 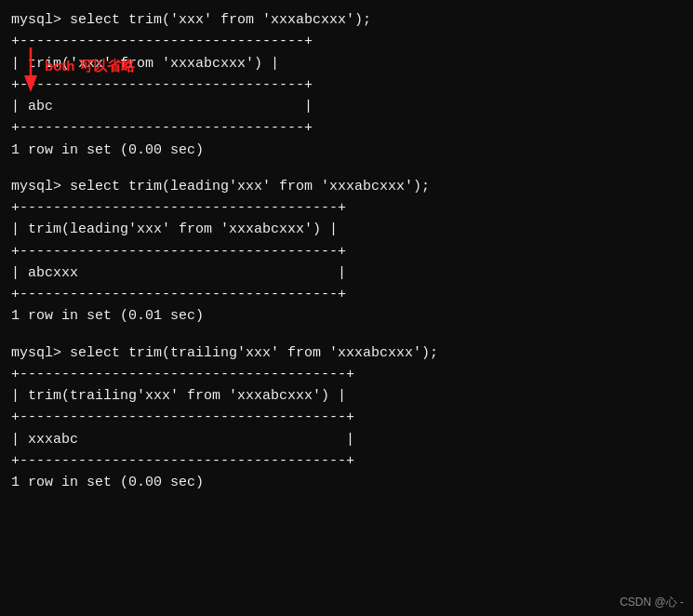 I want to click on rowcount3: 1 row in set (0.00 sec), so click(x=346, y=482).